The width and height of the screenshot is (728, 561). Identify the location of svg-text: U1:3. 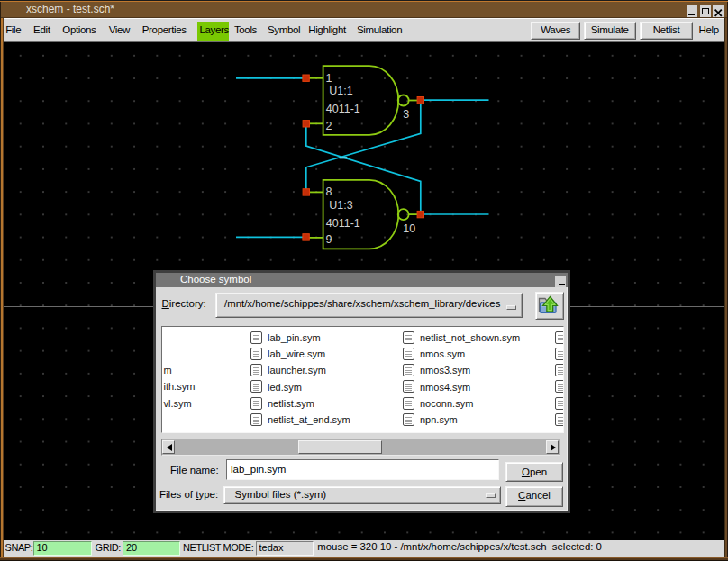
(341, 205).